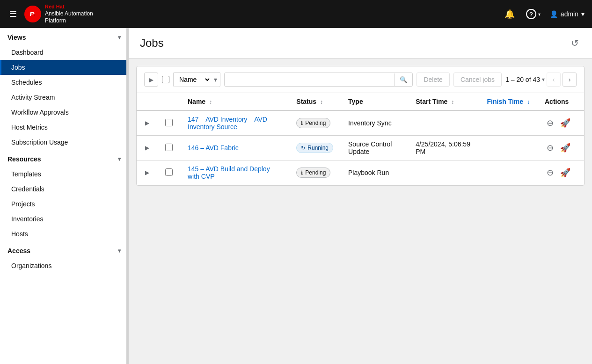 The image size is (592, 364). What do you see at coordinates (554, 80) in the screenshot?
I see `prev-icon: ‹` at bounding box center [554, 80].